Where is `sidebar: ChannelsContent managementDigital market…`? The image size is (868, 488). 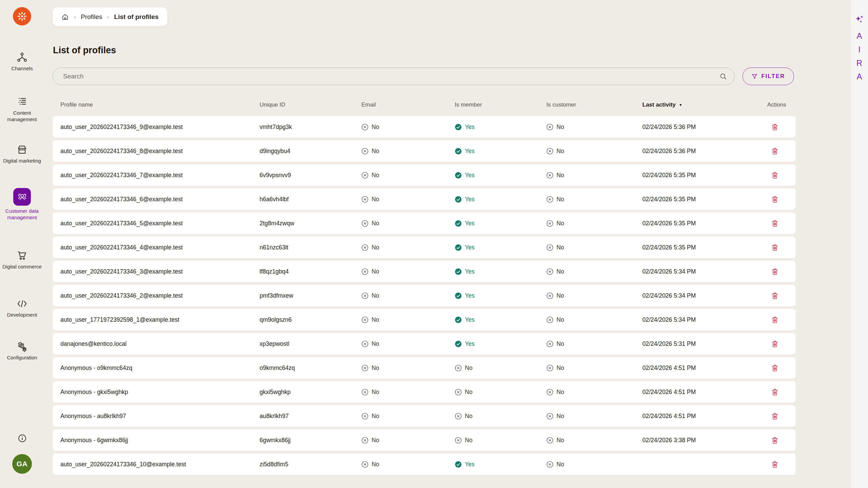
sidebar: ChannelsContent managementDigital market… is located at coordinates (22, 244).